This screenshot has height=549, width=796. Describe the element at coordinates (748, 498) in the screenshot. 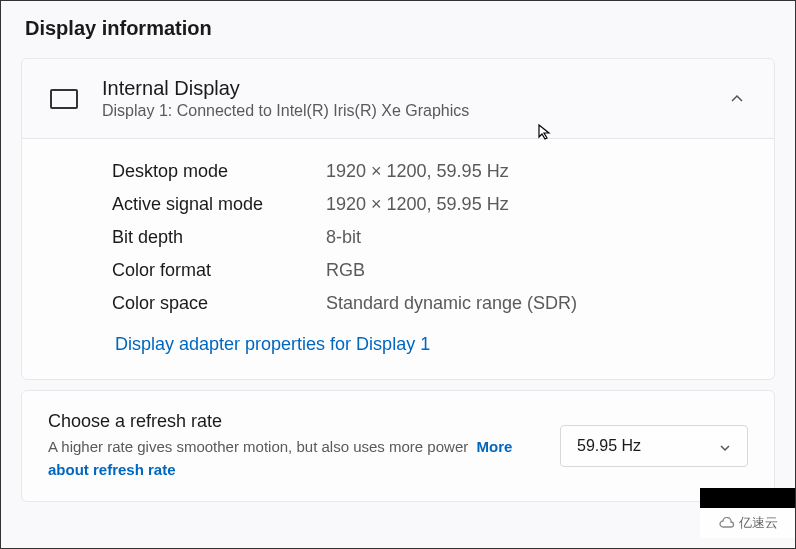

I see `watermark-bar` at that location.